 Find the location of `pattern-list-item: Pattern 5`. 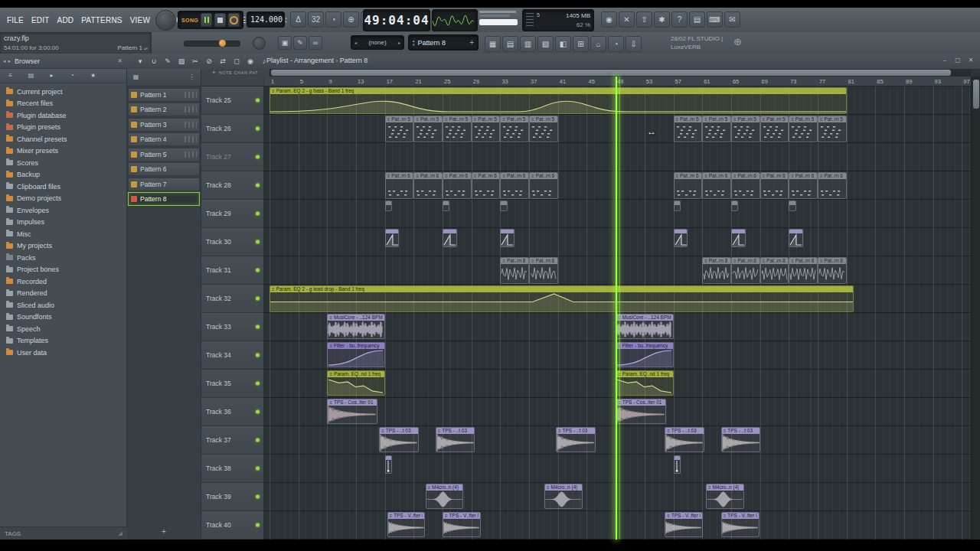

pattern-list-item: Pattern 5 is located at coordinates (164, 155).